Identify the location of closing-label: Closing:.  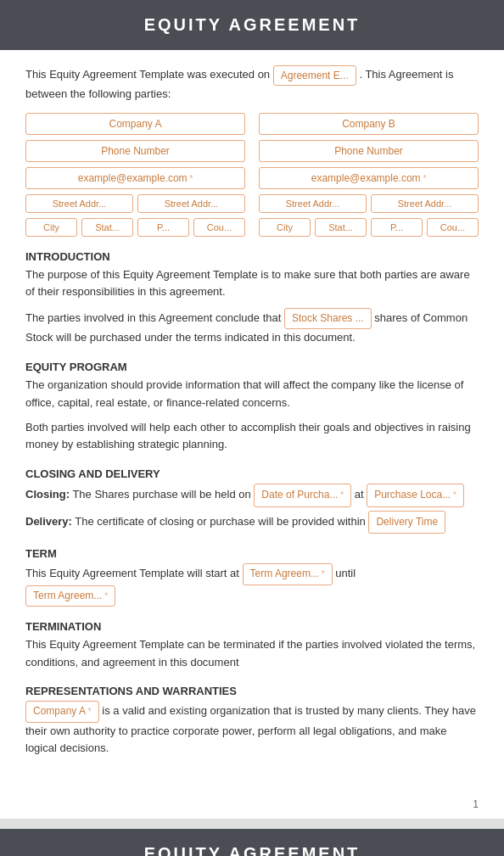
(48, 495).